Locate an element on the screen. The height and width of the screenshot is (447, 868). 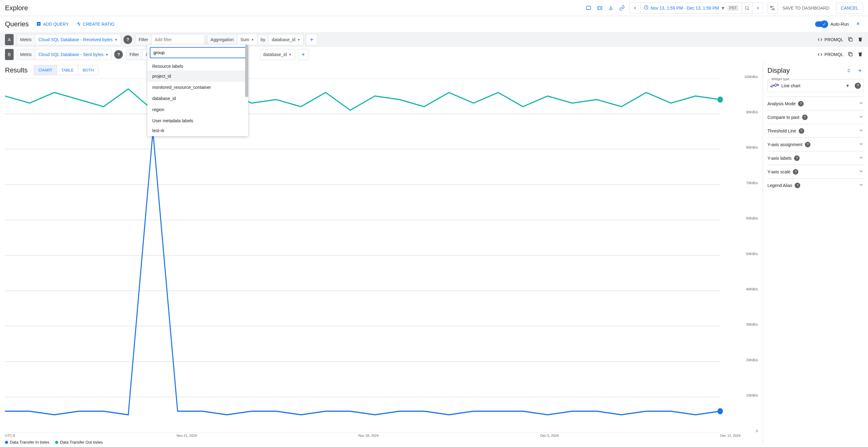
filter-search-input is located at coordinates (197, 53).